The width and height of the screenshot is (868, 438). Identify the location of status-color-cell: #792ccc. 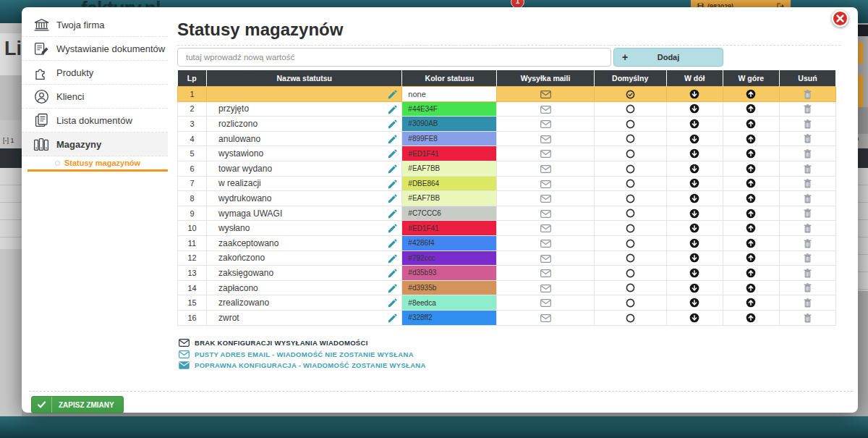
(450, 258).